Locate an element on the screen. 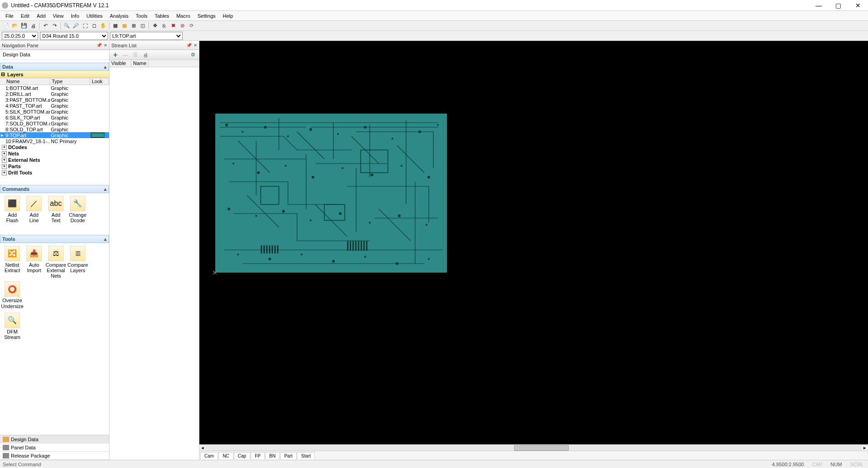 The height and width of the screenshot is (468, 868). zoom-window-icon: ◻ is located at coordinates (94, 26).